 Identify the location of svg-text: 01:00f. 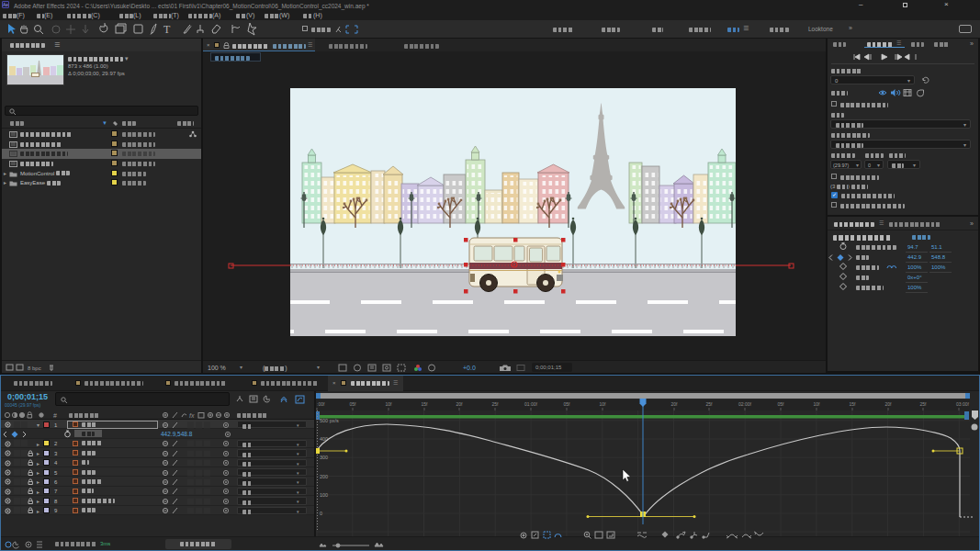
(531, 404).